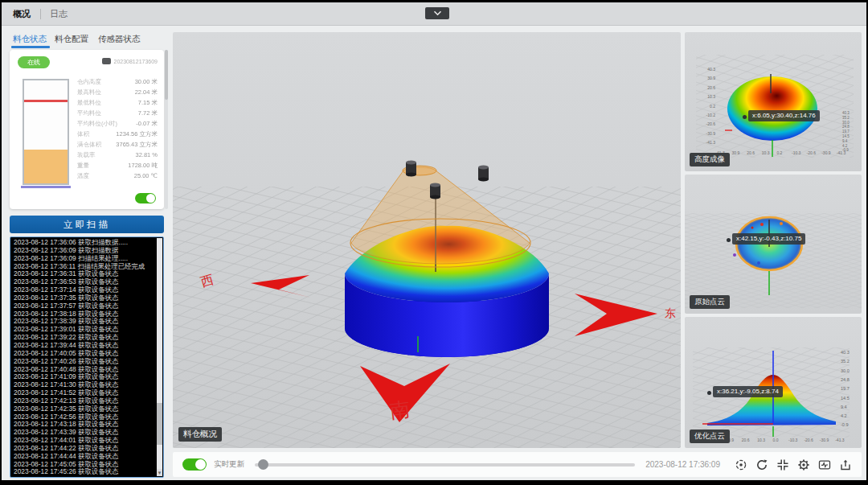  Describe the element at coordinates (46, 166) in the screenshot. I see `tank-fill-level` at that location.